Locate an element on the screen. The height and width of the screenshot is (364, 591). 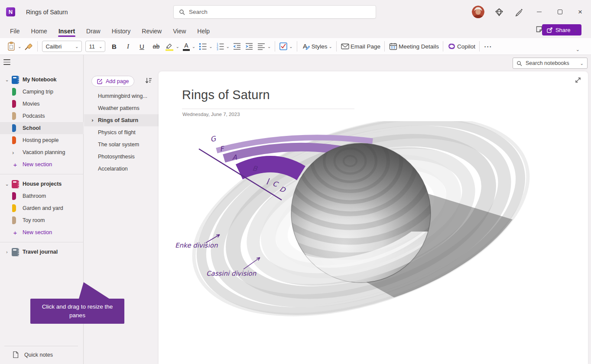
align-icon is located at coordinates (261, 46).